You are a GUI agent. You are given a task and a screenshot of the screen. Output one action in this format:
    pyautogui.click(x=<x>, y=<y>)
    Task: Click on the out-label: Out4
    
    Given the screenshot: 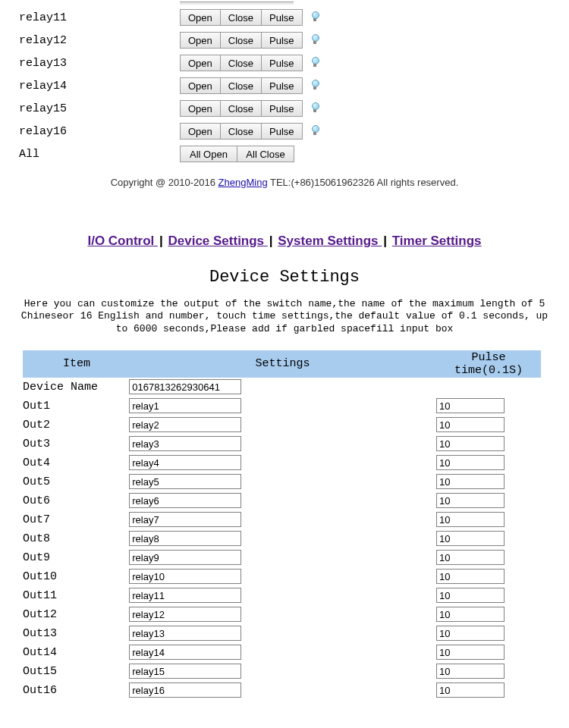 What is the action you would take?
    pyautogui.click(x=76, y=463)
    